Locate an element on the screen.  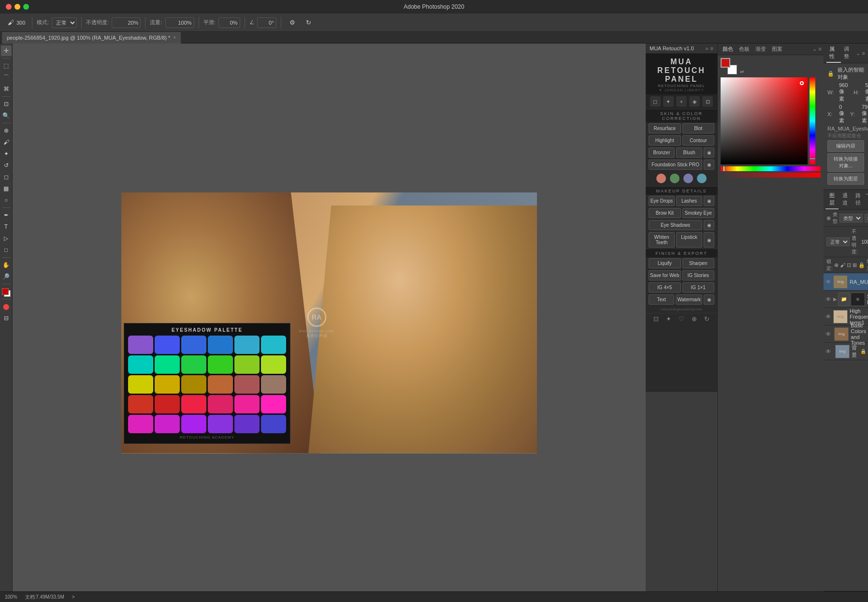
tab-properties: 属性 is located at coordinates (834, 53).